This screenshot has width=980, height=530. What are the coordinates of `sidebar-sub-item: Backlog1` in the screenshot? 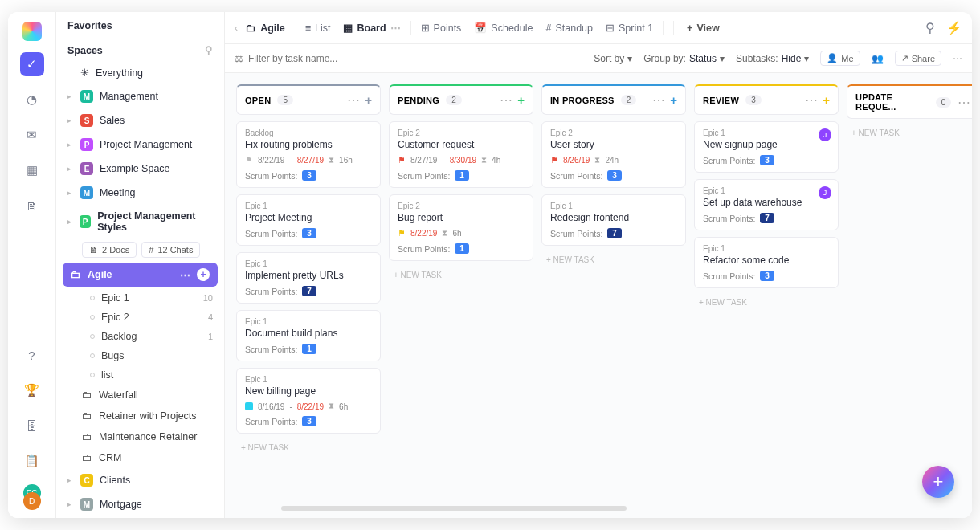 It's located at (140, 336).